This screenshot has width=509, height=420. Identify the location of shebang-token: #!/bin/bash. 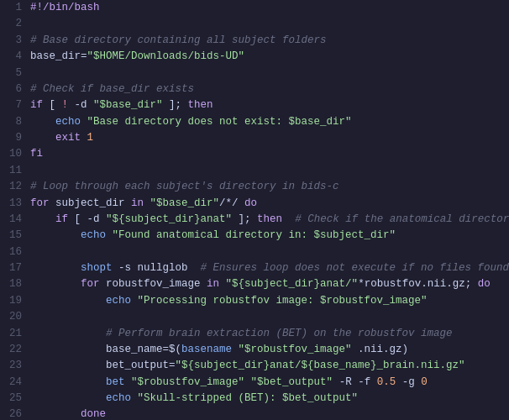
(66, 8).